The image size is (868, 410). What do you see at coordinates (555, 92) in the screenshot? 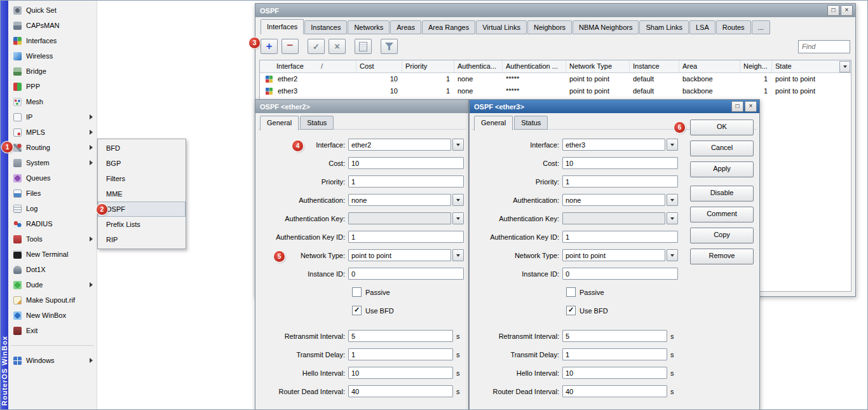
I see `table-row-ether3: ether3 10 1 none ***** point to point de…` at bounding box center [555, 92].